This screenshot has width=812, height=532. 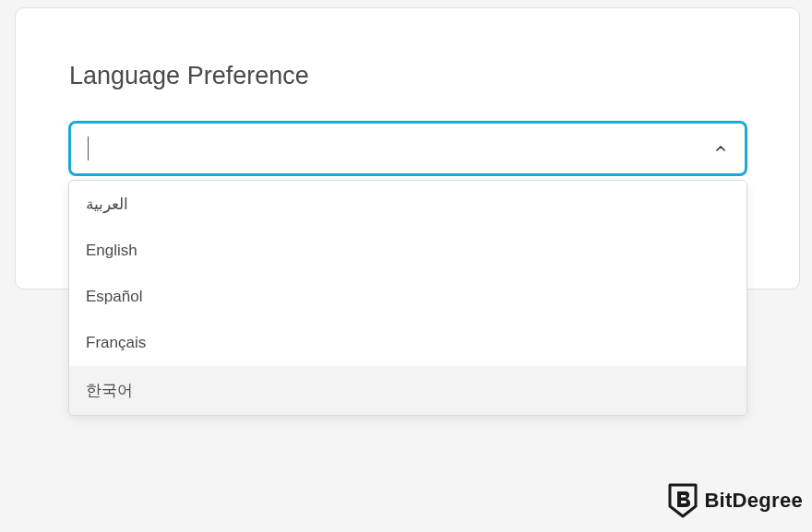 I want to click on language-option-korean: 한국어, so click(x=408, y=391).